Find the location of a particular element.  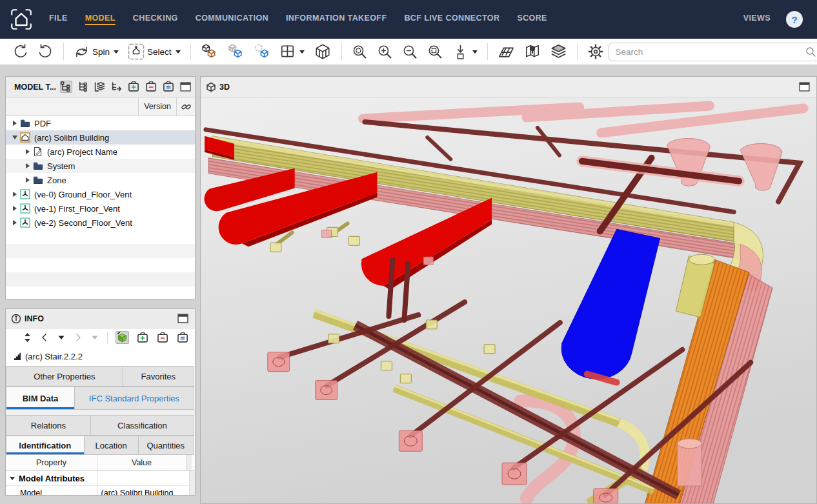

menu-bcf-live-connector: BCF LIVE CONNECTOR is located at coordinates (452, 19).